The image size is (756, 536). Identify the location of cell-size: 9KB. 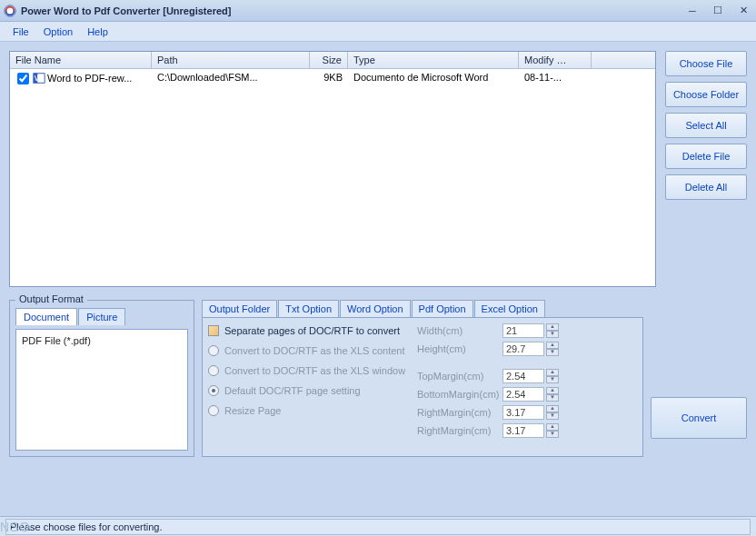
(329, 78).